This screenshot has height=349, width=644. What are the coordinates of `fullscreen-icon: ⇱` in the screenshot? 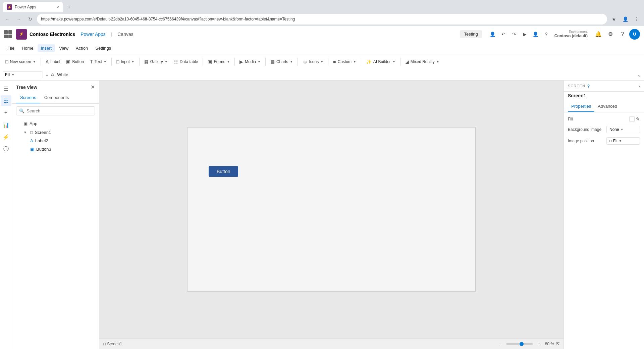 It's located at (558, 344).